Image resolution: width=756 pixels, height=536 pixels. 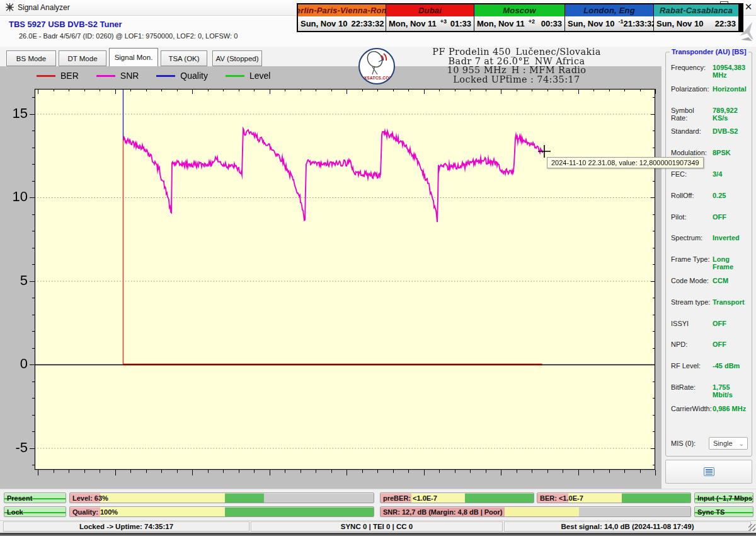 What do you see at coordinates (83, 58) in the screenshot?
I see `tab-dt-mode: DT Mode` at bounding box center [83, 58].